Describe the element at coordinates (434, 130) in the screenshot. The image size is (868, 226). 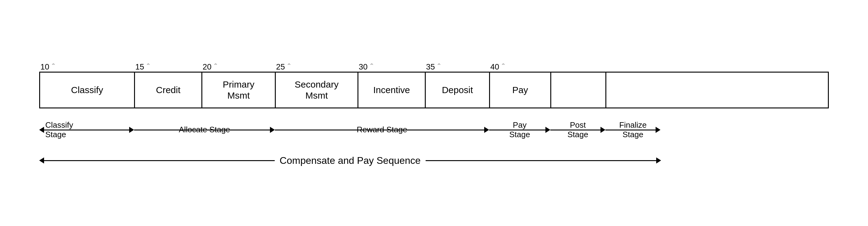
I see `stage-row: ClassifyStage Allocate Stage Reward Stag…` at that location.